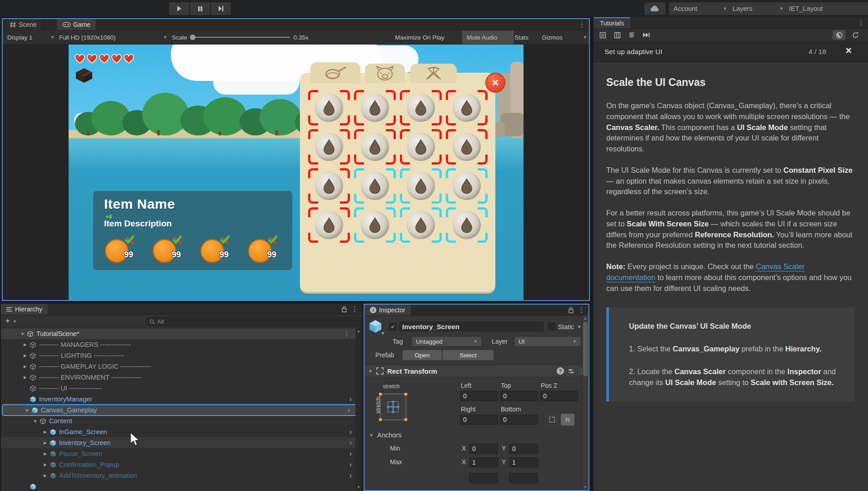 Image resolution: width=868 pixels, height=491 pixels. What do you see at coordinates (221, 9) in the screenshot?
I see `step-button` at bounding box center [221, 9].